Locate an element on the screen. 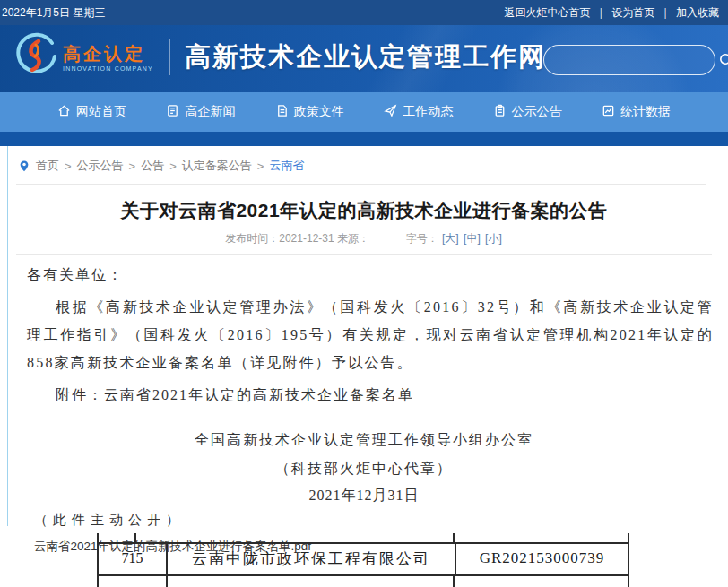 This screenshot has height=587, width=728. location-pin-icon is located at coordinates (24, 167).